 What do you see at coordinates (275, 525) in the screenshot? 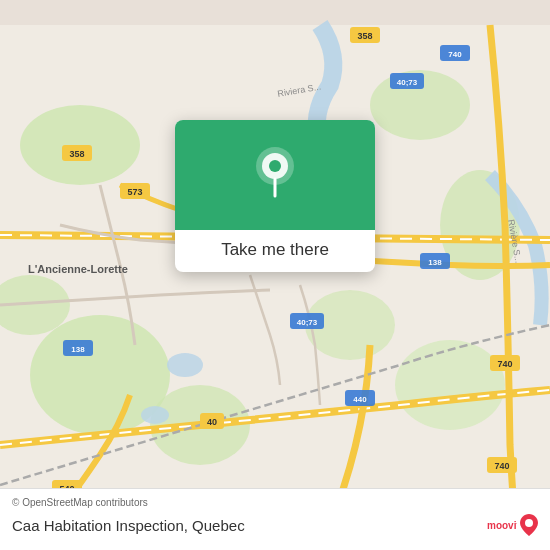
I see `location-row: Caa Habitation Inspection, Quebec moovit` at bounding box center [275, 525].